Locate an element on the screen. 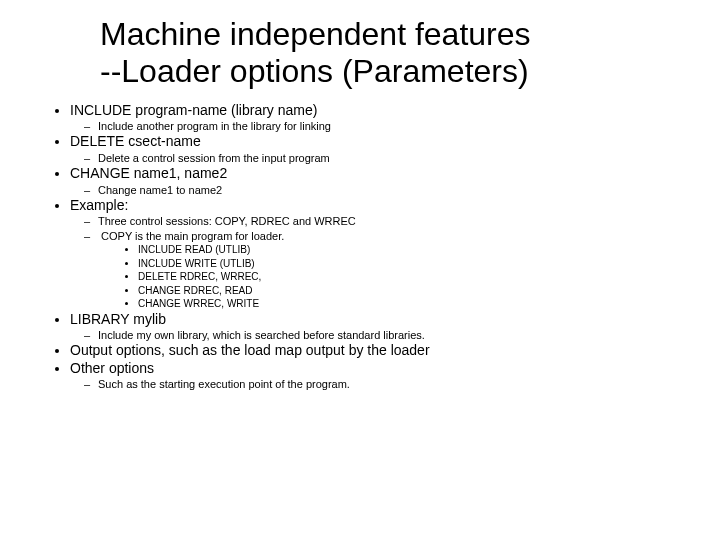 This screenshot has height=540, width=720. item-text: CHANGE name1, name2 is located at coordinates (148, 173).